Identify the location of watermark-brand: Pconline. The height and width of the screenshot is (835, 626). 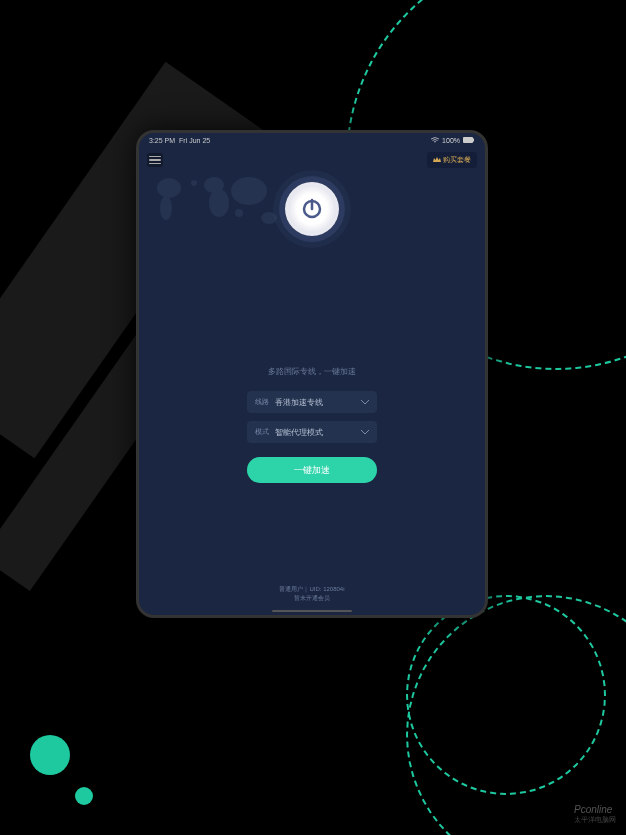
(595, 810).